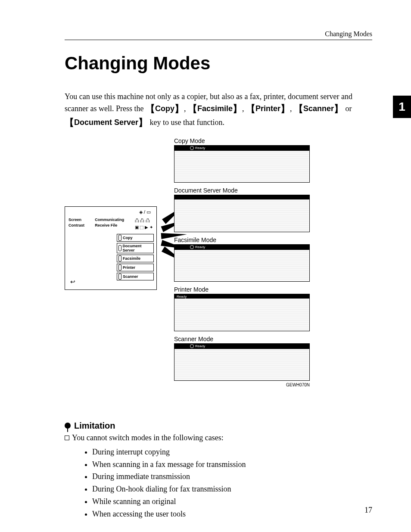  I want to click on sep-1: ,, so click(186, 109).